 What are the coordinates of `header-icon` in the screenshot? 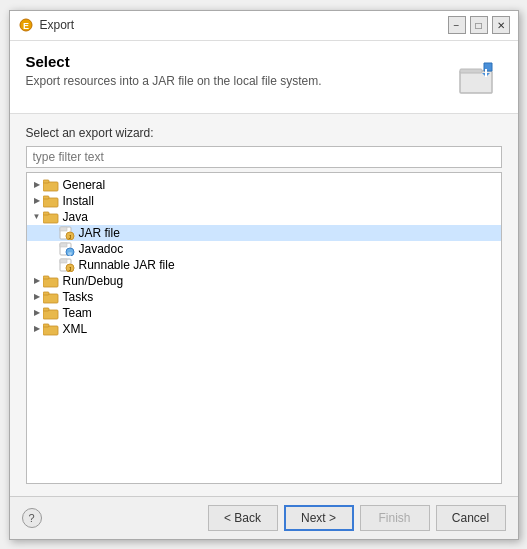 It's located at (478, 77).